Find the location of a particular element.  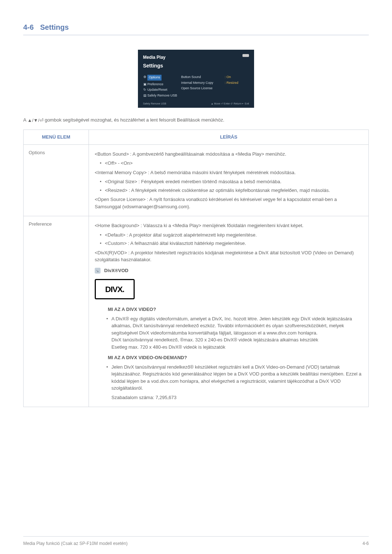

menu-item-options: Options is located at coordinates (155, 78).